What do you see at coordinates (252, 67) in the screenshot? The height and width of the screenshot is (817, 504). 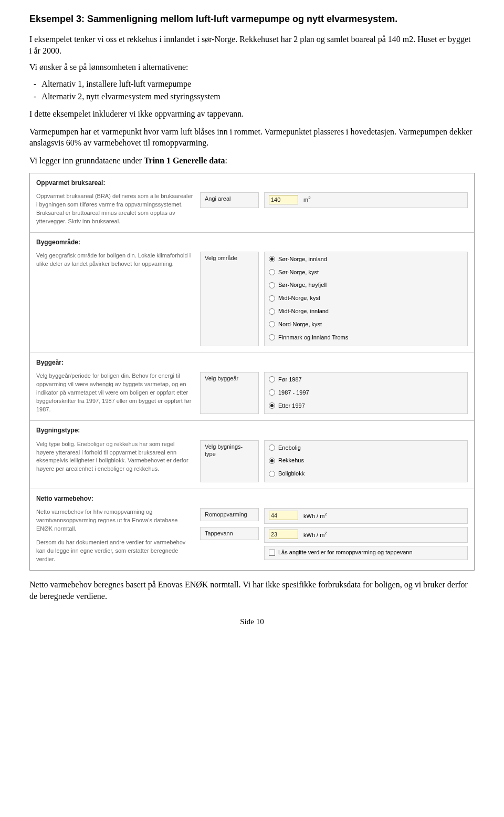 I see `intro-paragraph-2: Vi ønsker å se på lønnsomheten i alterna…` at bounding box center [252, 67].